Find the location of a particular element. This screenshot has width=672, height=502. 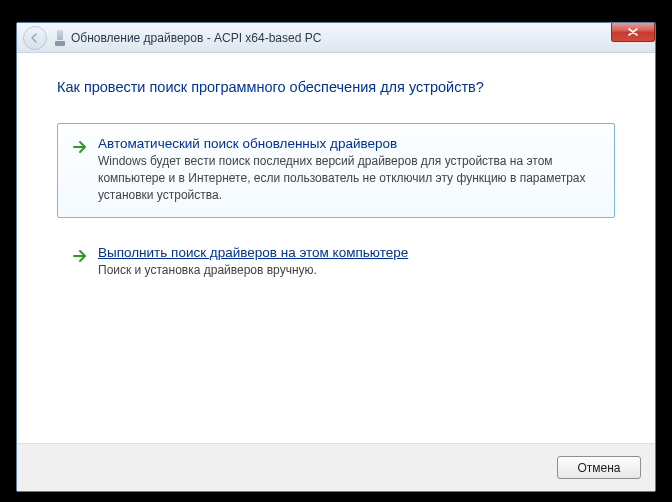

device-icon is located at coordinates (60, 38).